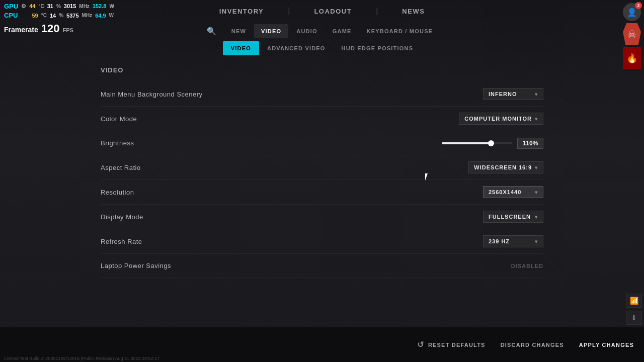 This screenshot has width=644, height=362. Describe the element at coordinates (498, 167) in the screenshot. I see `setting-control-aspect-ratio: WIDESCREEN 16:9 ▾` at that location.